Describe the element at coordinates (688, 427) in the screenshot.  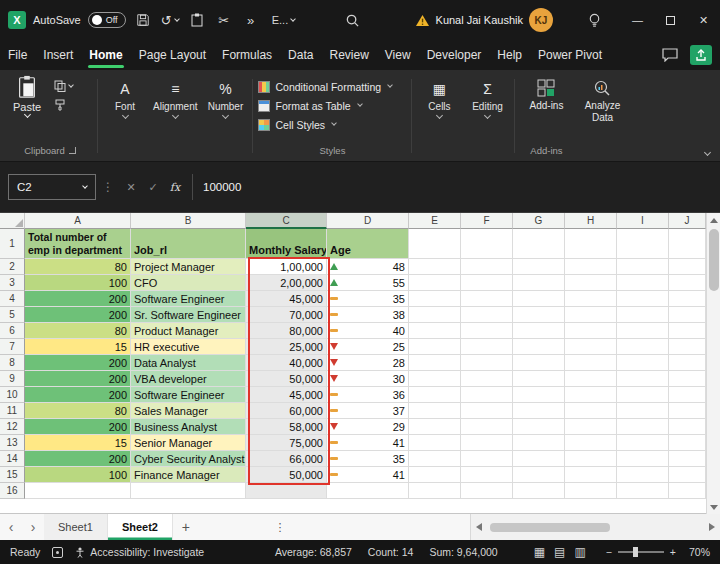
I see `cell-J12` at that location.